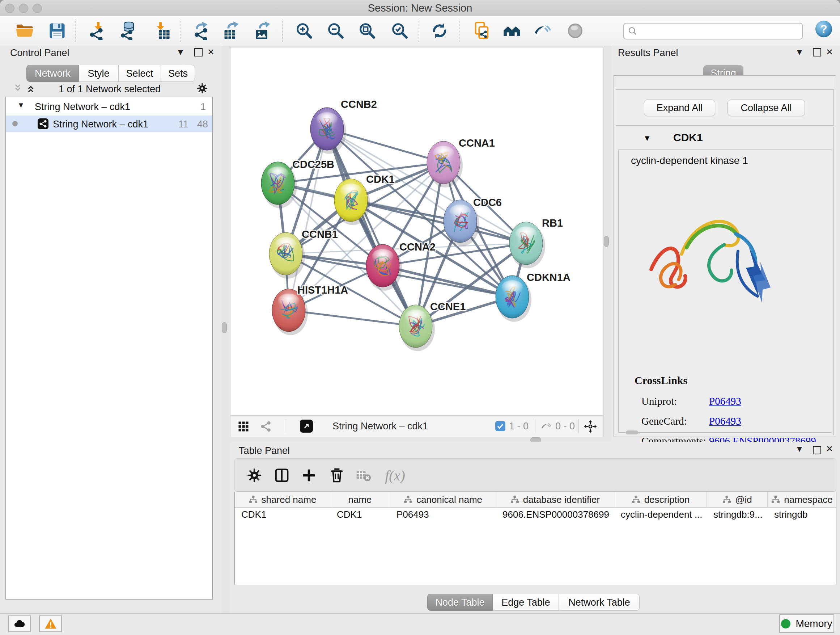  I want to click on table-cell: P06493, so click(443, 515).